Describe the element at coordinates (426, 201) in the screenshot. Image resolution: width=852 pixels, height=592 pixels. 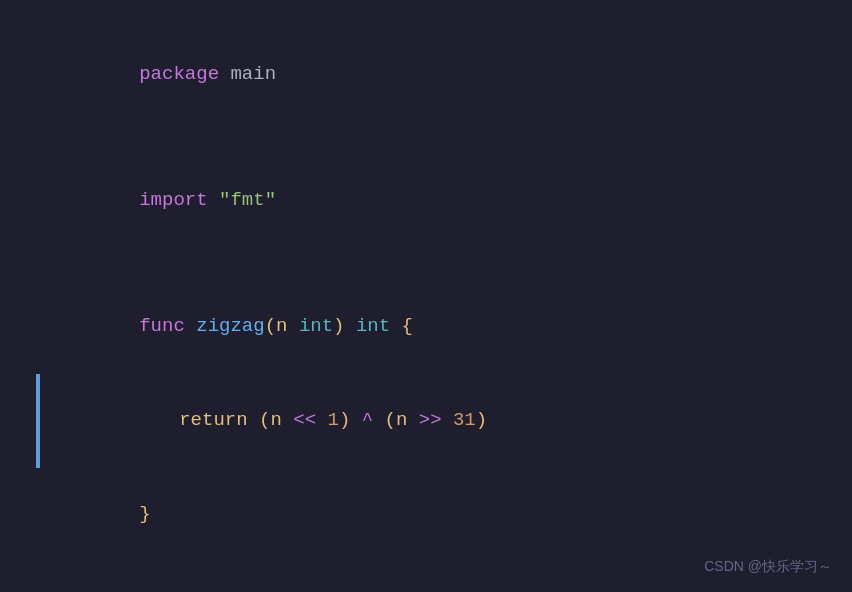
I see `line-import: import "fmt"` at that location.